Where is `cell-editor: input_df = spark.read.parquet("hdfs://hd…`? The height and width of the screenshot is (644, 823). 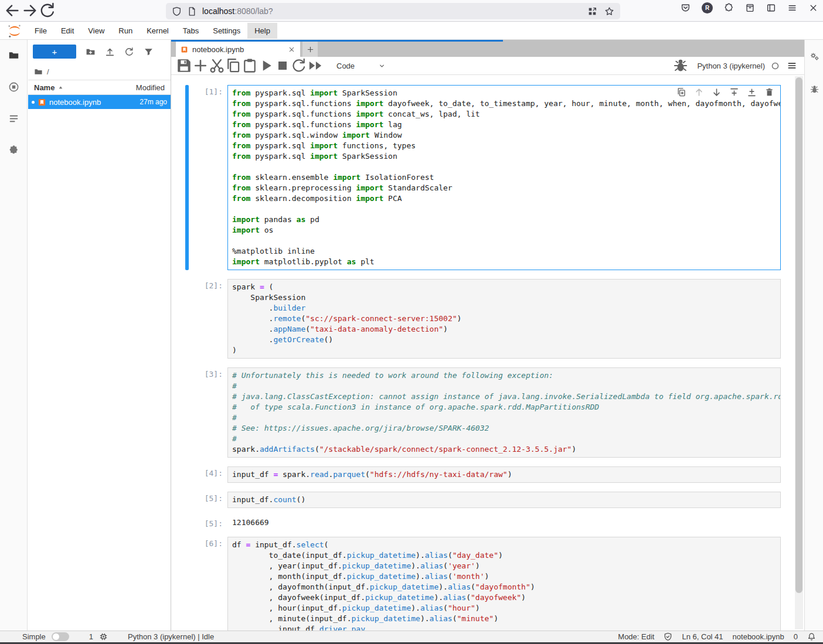 cell-editor: input_df = spark.read.parquet("hdfs://hd… is located at coordinates (504, 475).